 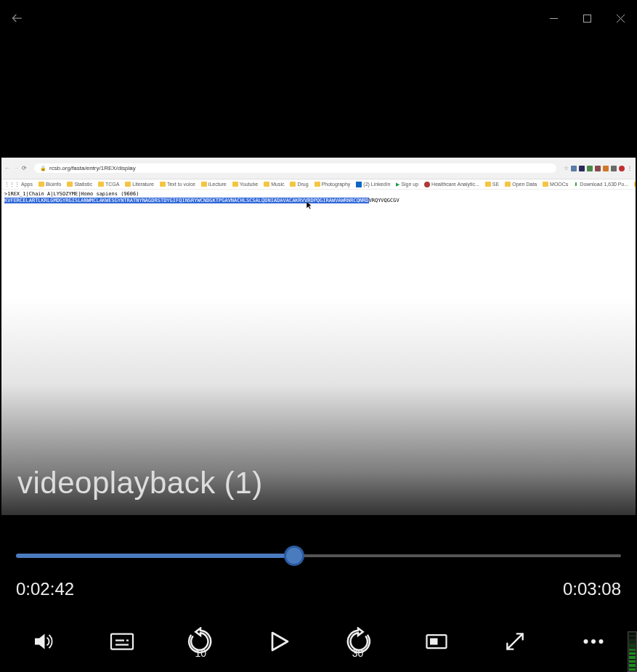 What do you see at coordinates (155, 556) in the screenshot?
I see `seek-progress` at bounding box center [155, 556].